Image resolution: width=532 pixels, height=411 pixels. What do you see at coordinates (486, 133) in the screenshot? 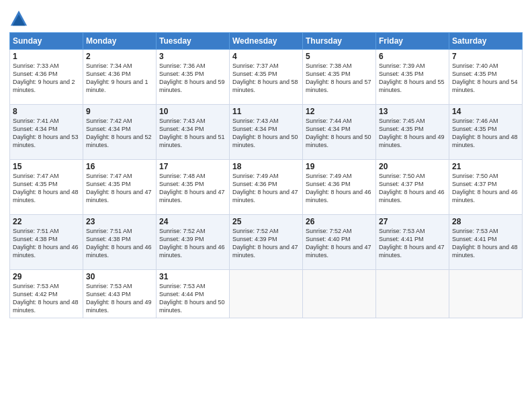
I see `cell-content: Sunrise: 7:46 AMSunset: 4:35 PMDaylight:…` at bounding box center [486, 133].